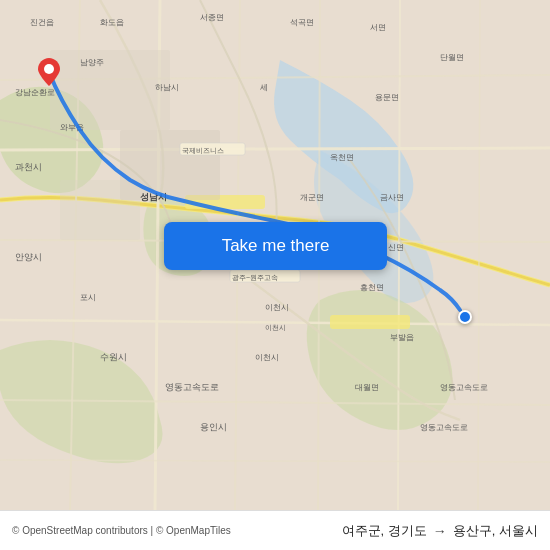  Describe the element at coordinates (255, 278) in the screenshot. I see `svg-text: 광주~원주고속` at that location.